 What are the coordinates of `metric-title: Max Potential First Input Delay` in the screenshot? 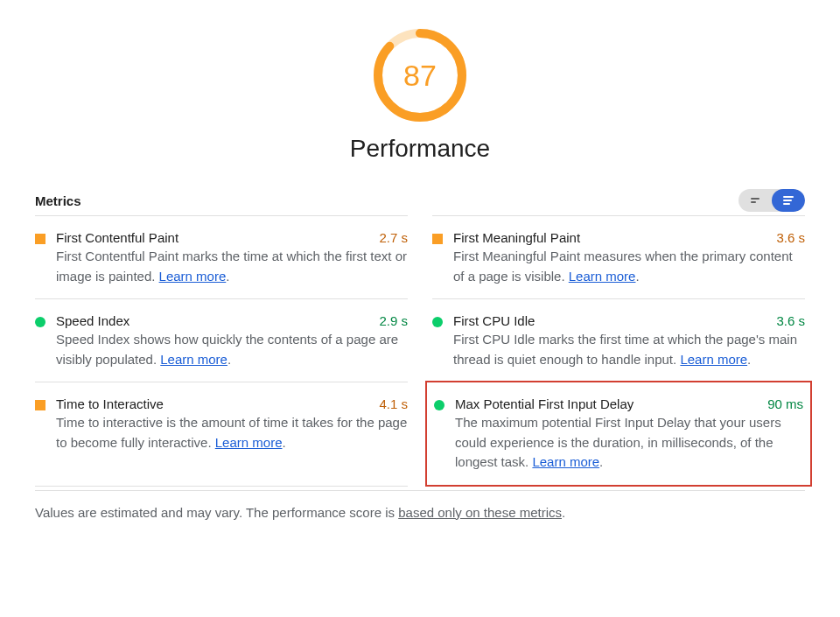 It's located at (544, 404).